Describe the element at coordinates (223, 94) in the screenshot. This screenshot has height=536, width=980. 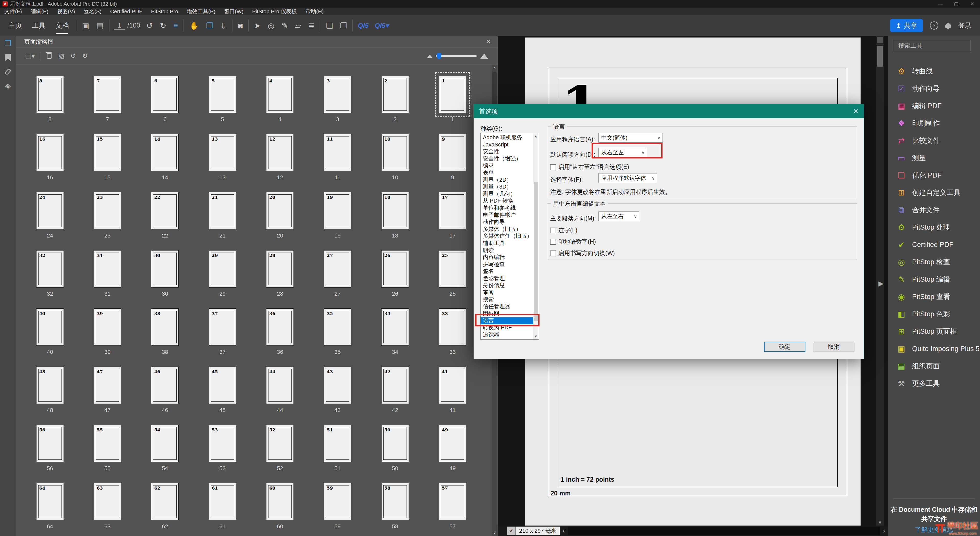
I see `thumbnail-page: 5` at that location.